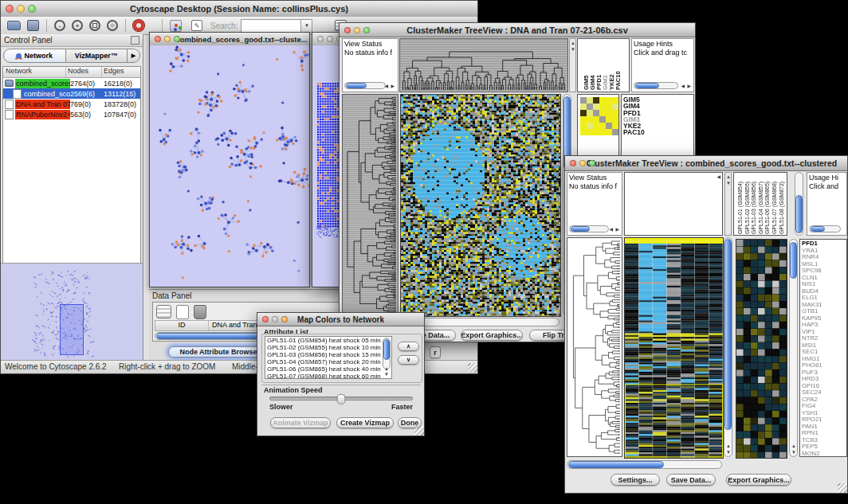 The width and height of the screenshot is (848, 504). I want to click on open-folder-icon, so click(14, 25).